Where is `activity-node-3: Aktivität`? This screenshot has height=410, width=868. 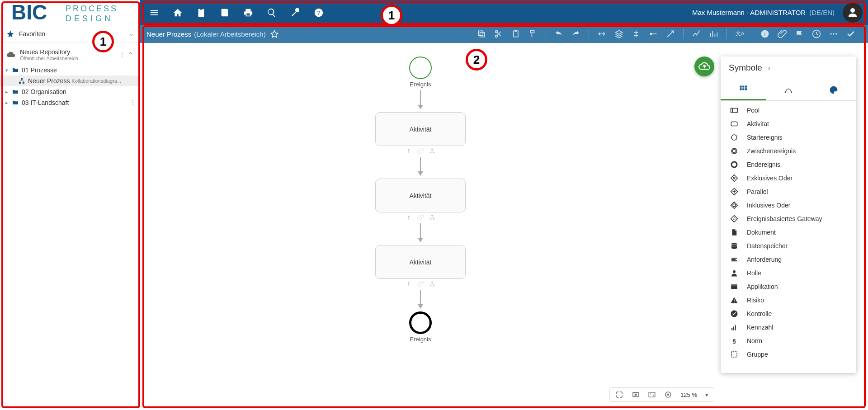 activity-node-3: Aktivität is located at coordinates (420, 262).